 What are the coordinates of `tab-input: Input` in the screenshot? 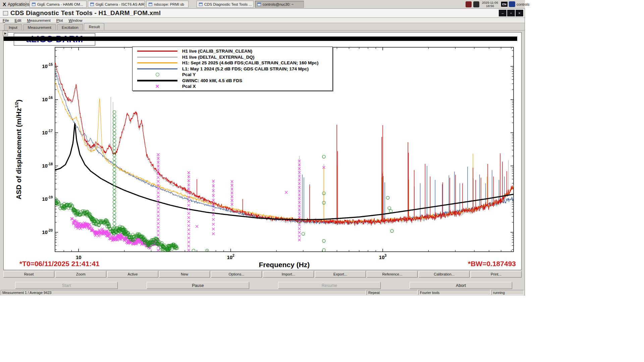 It's located at (13, 27).